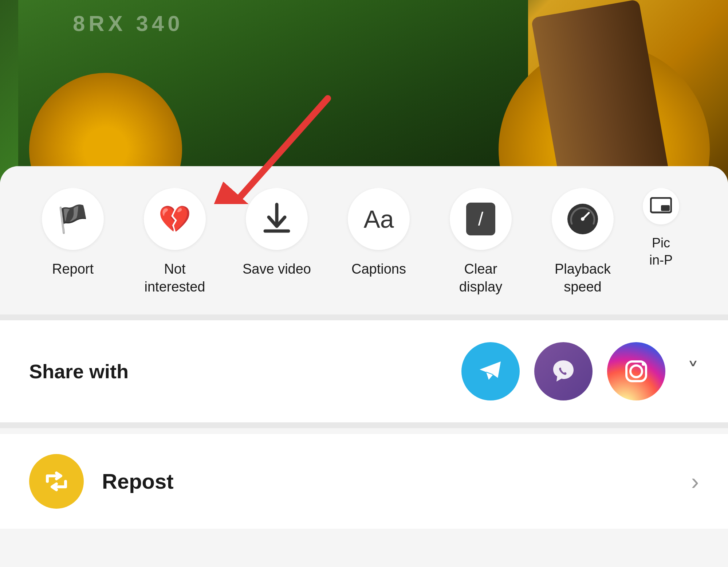  What do you see at coordinates (583, 278) in the screenshot?
I see `playback-speed-label: Playbackspeed` at bounding box center [583, 278].